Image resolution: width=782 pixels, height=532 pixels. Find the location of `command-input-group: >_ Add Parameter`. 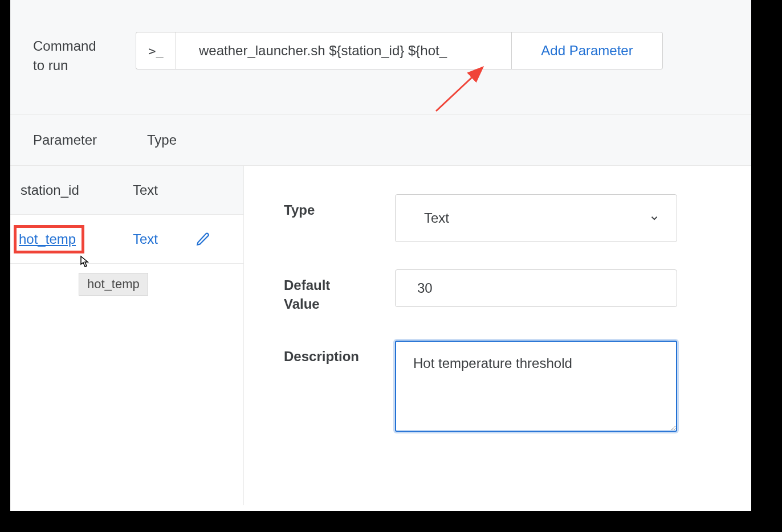

command-input-group: >_ Add Parameter is located at coordinates (399, 51).